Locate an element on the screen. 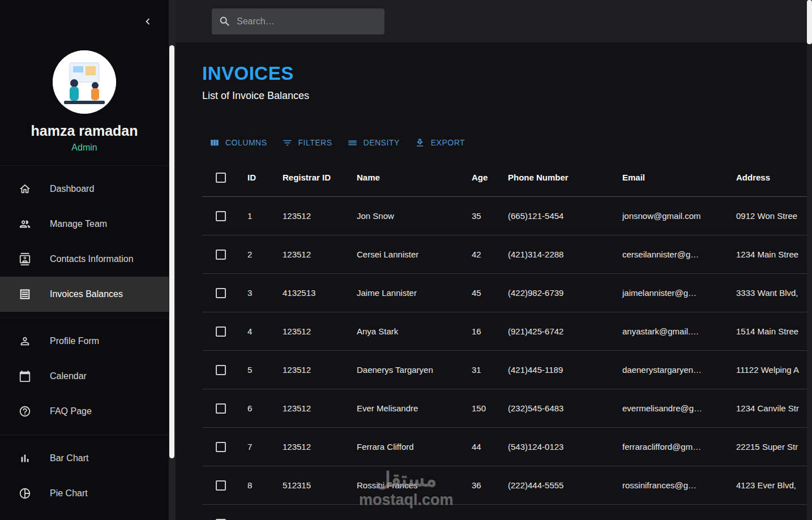 This screenshot has height=520, width=812. cell-name: Ever Melisandre is located at coordinates (407, 409).